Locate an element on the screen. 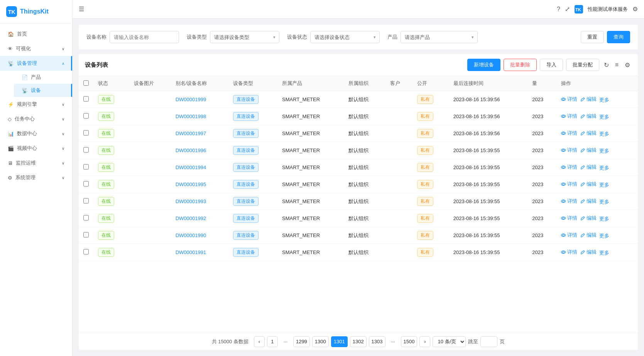 The image size is (644, 356). page-1301-button: 1301 is located at coordinates (340, 342).